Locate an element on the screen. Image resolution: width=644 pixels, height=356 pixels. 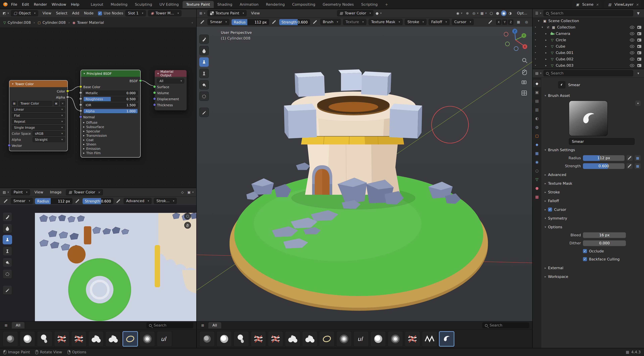
image-brush-thumb-0-blob-dim is located at coordinates (10, 339).